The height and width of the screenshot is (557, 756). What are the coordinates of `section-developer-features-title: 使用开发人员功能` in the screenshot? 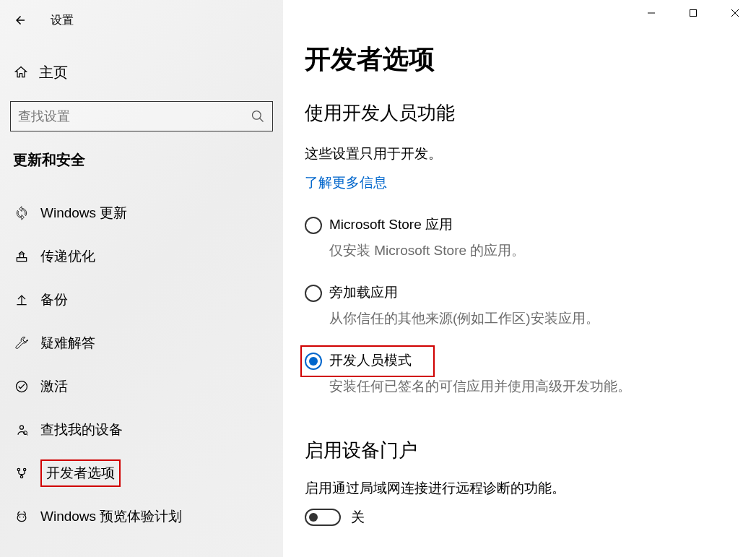 It's located at (530, 113).